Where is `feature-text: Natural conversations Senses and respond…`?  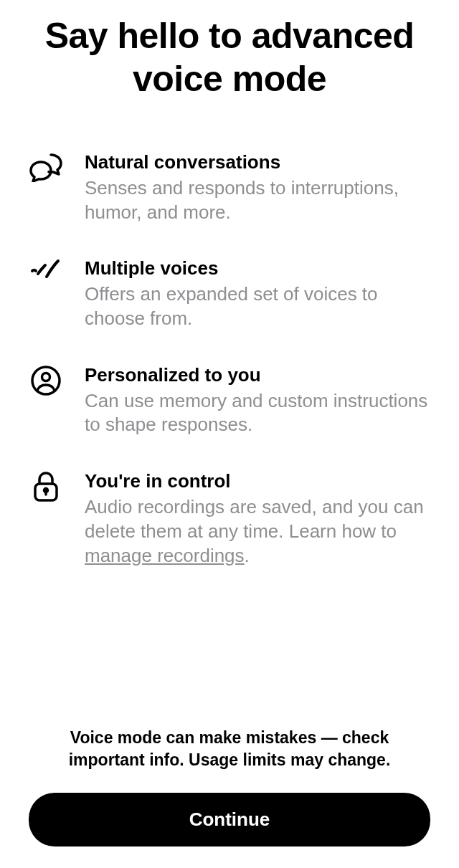
feature-text: Natural conversations Senses and respond… is located at coordinates (257, 188).